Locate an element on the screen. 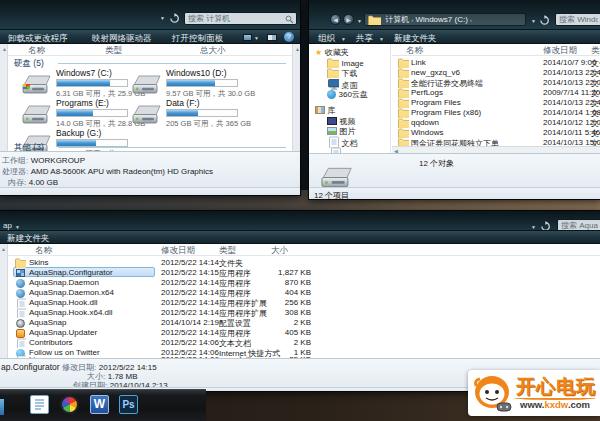  drive-name: Windows7 (C:) is located at coordinates (84, 73).